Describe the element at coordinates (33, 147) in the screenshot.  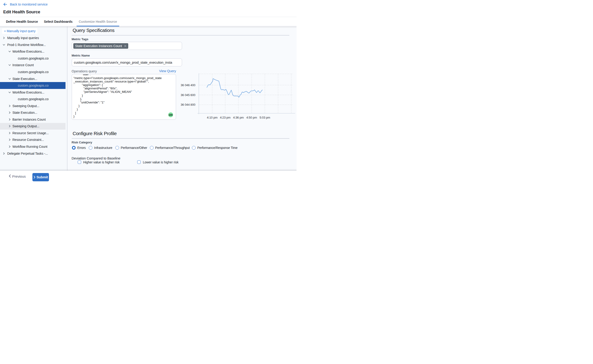
I see `tree-item: Workflow Running Count` at that location.